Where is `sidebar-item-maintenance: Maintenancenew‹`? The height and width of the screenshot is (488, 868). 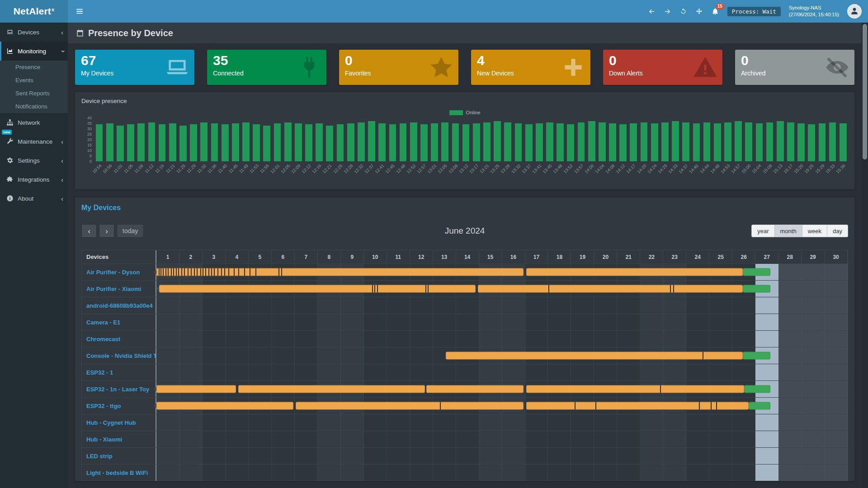 sidebar-item-maintenance: Maintenancenew‹ is located at coordinates (34, 141).